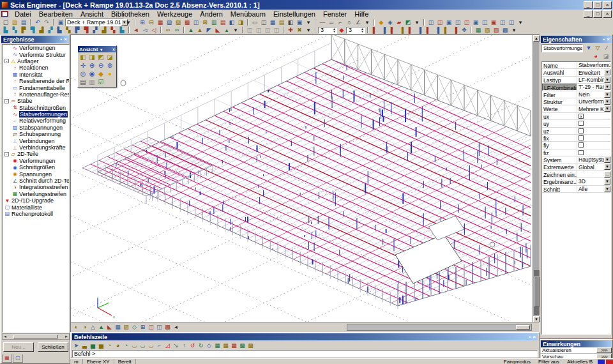  I want to click on modify-3-icon: ▰, so click(399, 23).